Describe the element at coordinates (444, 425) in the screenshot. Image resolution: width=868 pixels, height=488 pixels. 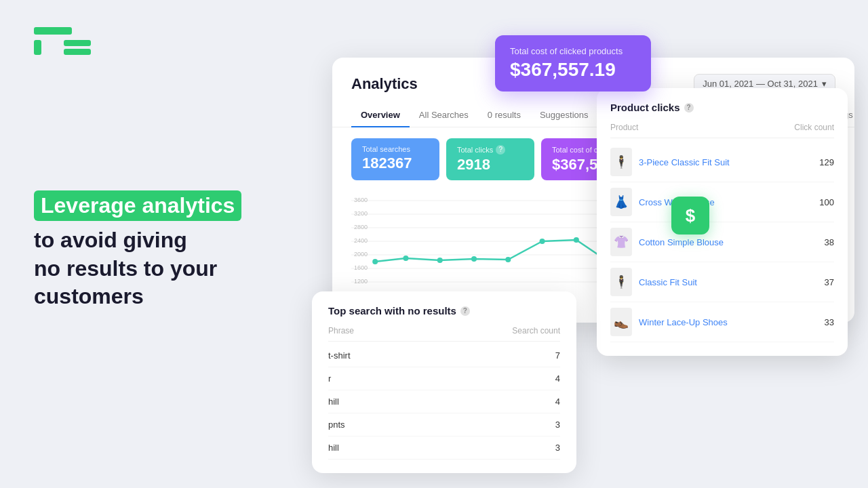
I see `search-row: pnts 3` at that location.